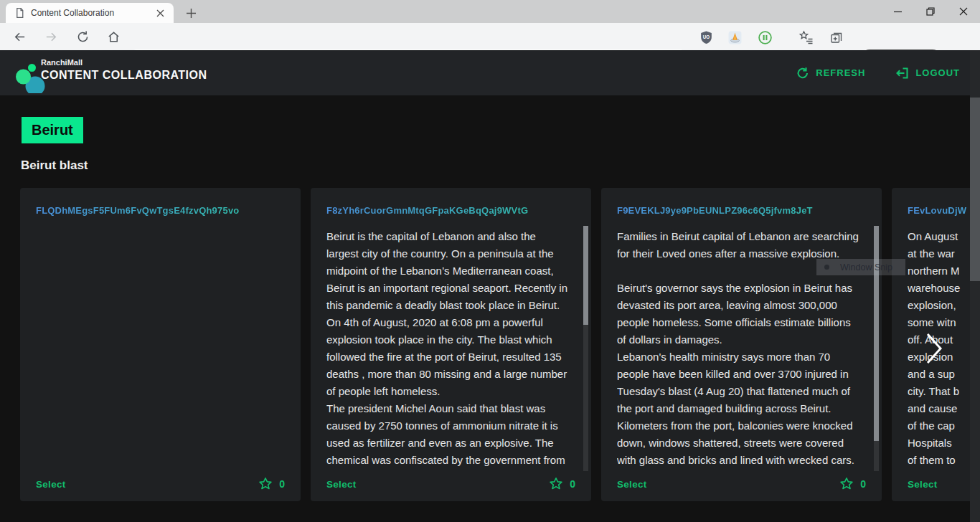  Describe the element at coordinates (90, 13) in the screenshot. I see `browser-tab: Content Collaboration` at that location.